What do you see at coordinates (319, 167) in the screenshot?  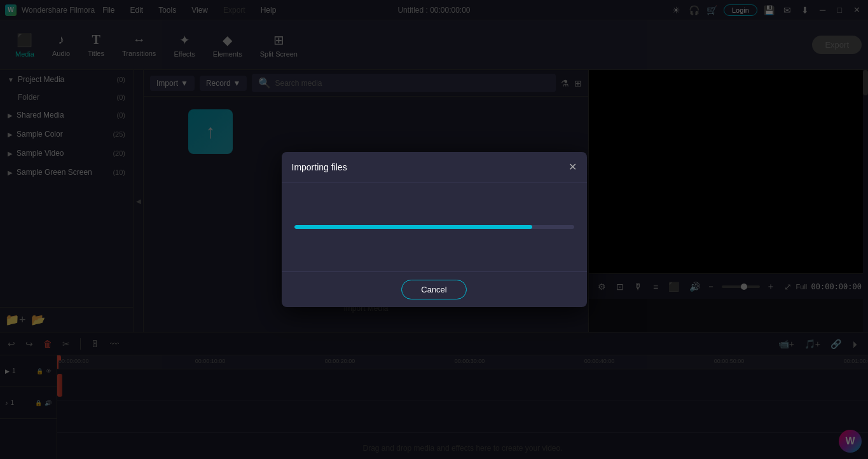 I see `dialog-title: Importing files` at bounding box center [319, 167].